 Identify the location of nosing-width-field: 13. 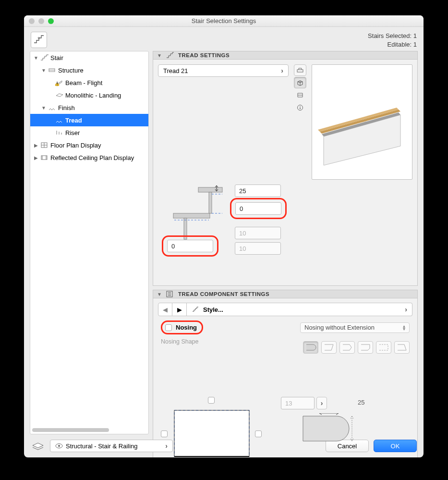
(298, 403).